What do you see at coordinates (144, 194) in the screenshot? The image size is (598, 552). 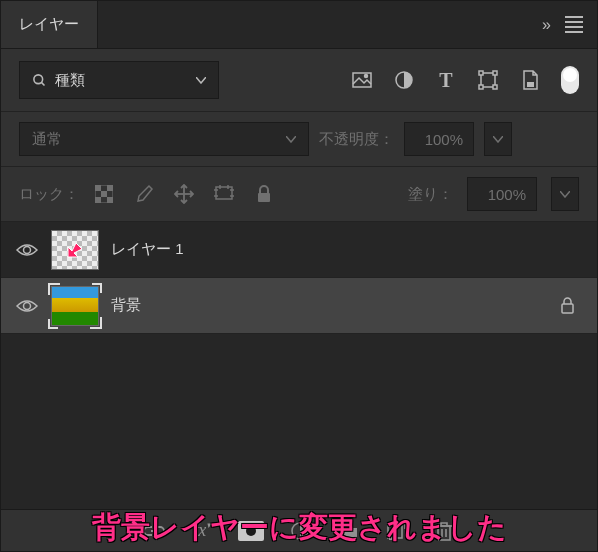 I see `lock-paint-icon` at bounding box center [144, 194].